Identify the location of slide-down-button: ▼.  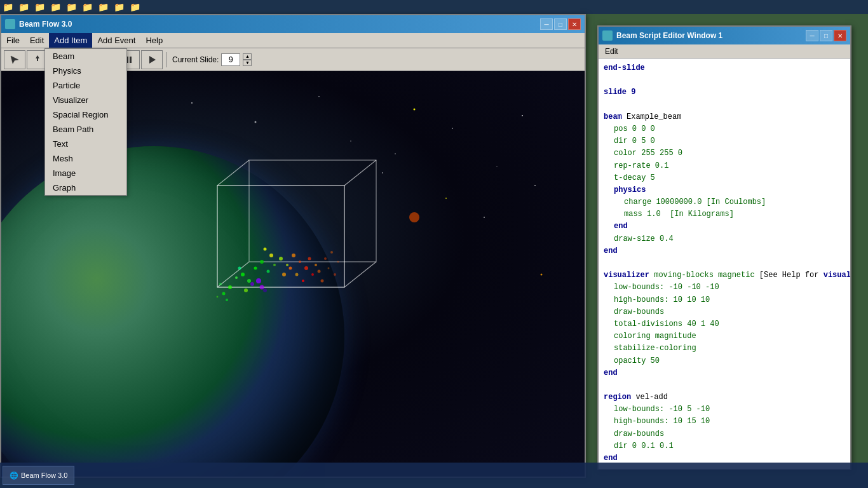
(247, 63).